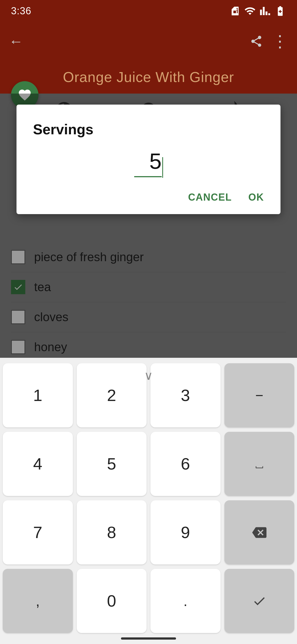 The width and height of the screenshot is (297, 644). Describe the element at coordinates (16, 41) in the screenshot. I see `back-button: ←` at that location.